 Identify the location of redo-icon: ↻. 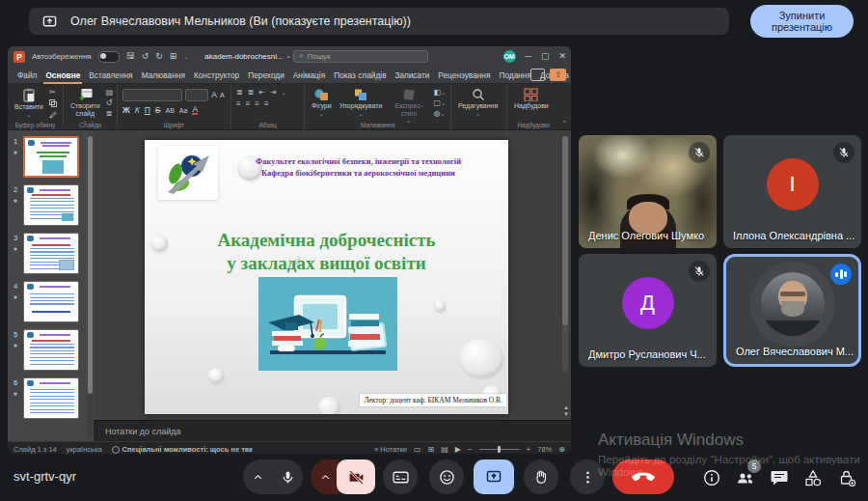
(159, 56).